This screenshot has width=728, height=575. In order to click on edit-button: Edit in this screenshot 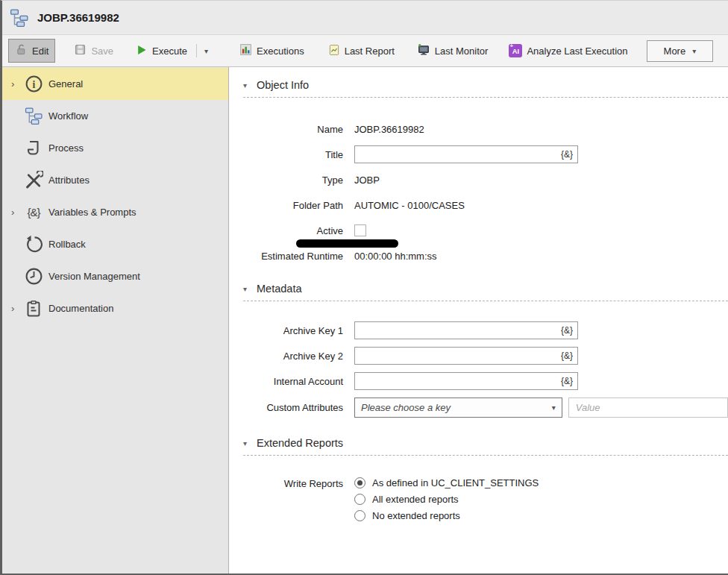, I will do `click(31, 51)`.